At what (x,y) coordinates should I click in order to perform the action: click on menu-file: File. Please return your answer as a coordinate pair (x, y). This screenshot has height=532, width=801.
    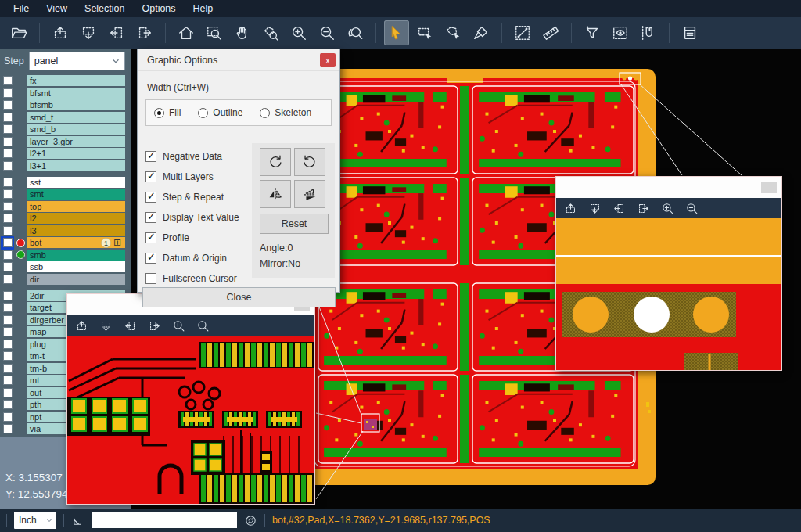
    Looking at the image, I should click on (21, 9).